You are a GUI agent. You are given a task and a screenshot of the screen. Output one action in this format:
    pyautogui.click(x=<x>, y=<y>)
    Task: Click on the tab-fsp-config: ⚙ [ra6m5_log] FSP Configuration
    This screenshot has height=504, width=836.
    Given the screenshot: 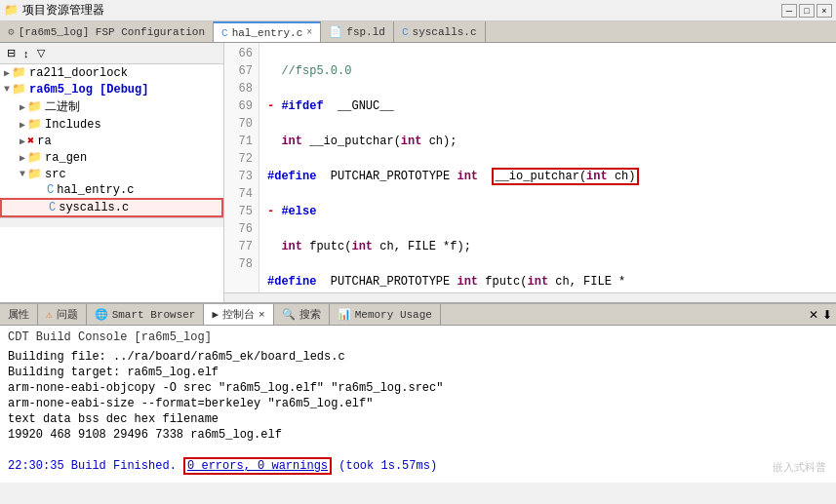 What is the action you would take?
    pyautogui.click(x=107, y=31)
    